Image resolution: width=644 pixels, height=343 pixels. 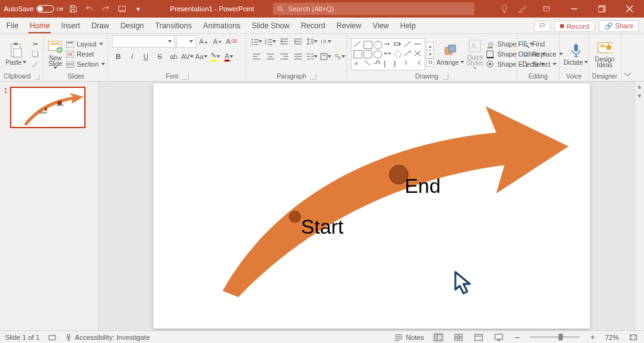 What do you see at coordinates (313, 77) in the screenshot?
I see `paragraph-dialog-launcher` at bounding box center [313, 77].